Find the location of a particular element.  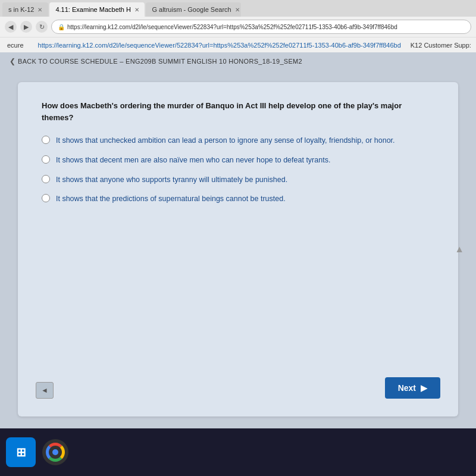

chrome-taskbar-button is located at coordinates (55, 452).